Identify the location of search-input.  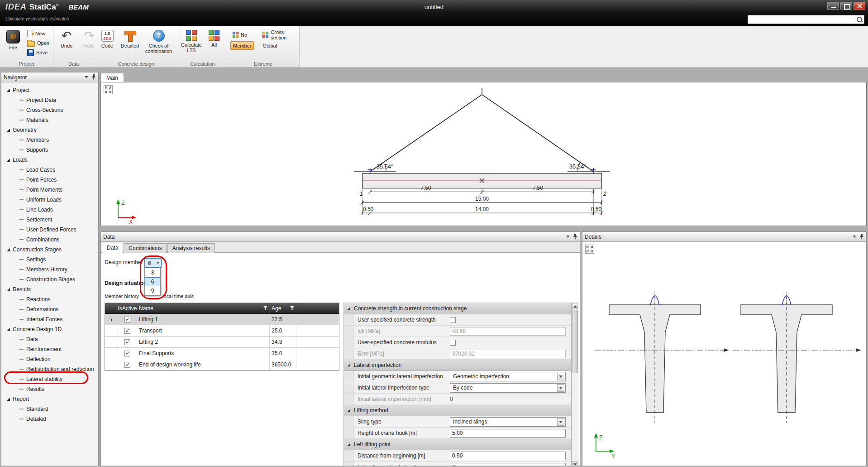
(802, 19).